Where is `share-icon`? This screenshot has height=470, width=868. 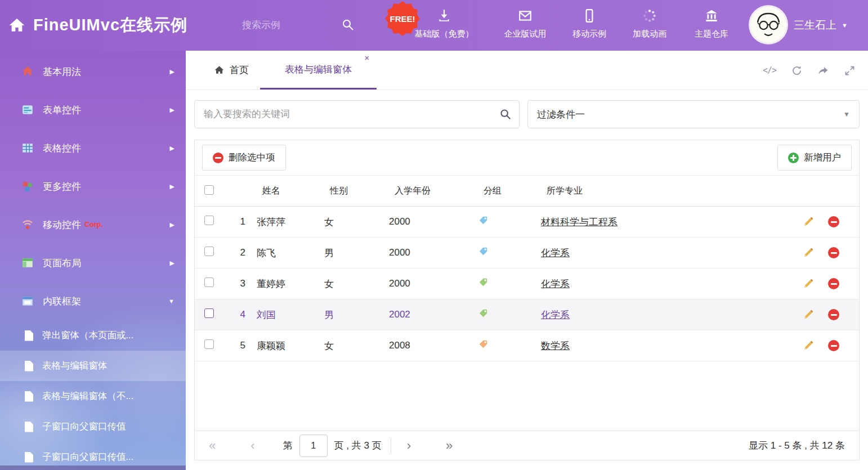 share-icon is located at coordinates (823, 71).